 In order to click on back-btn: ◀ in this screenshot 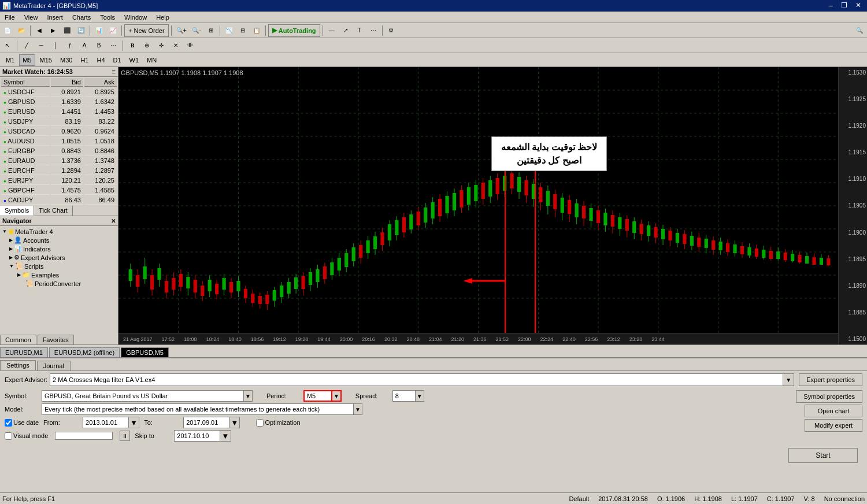, I will do `click(39, 31)`.